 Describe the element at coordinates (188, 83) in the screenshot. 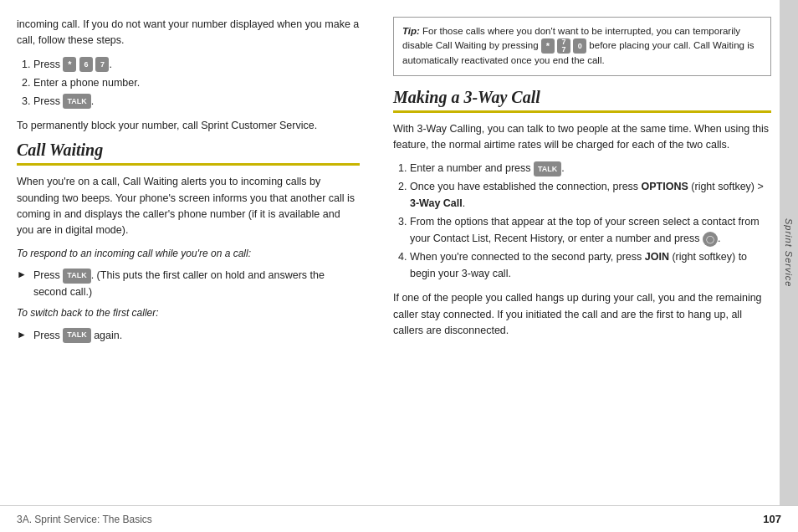

I see `steps-list: Press * 6 7. Enter a phone number. Press…` at that location.